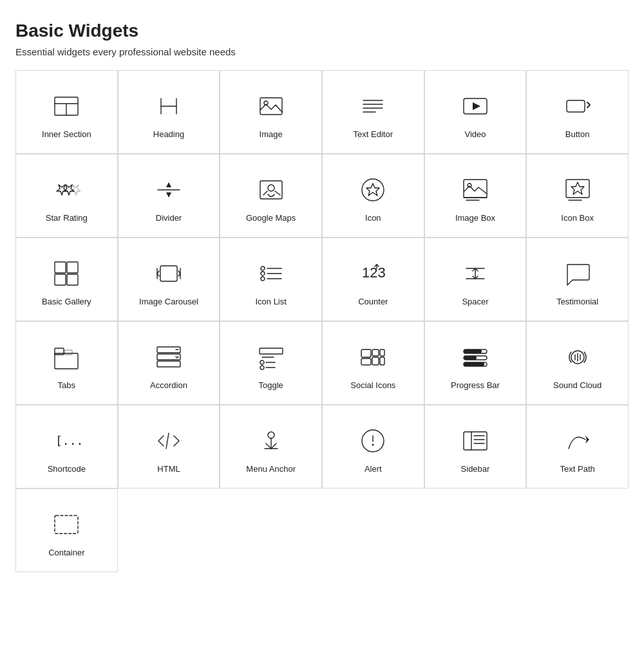  I want to click on widget-label-icon: Icon, so click(374, 218).